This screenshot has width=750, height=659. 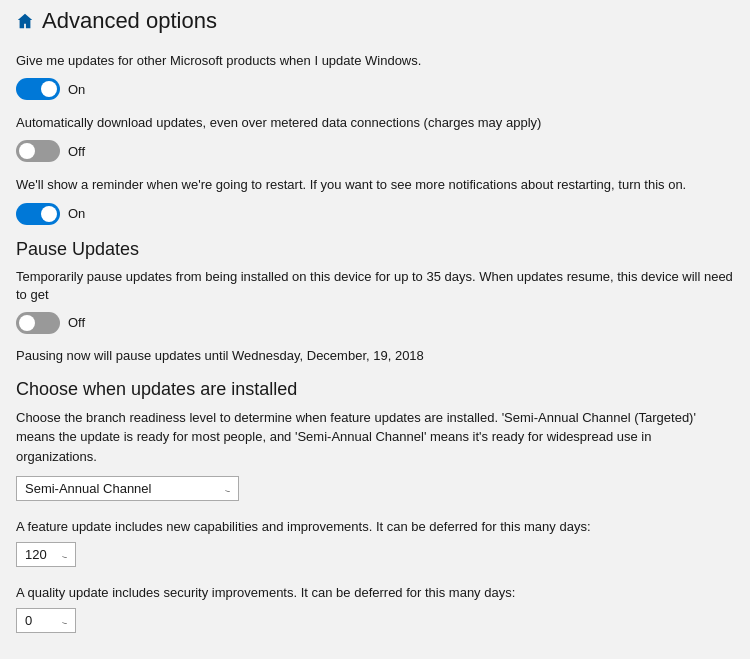 What do you see at coordinates (375, 214) in the screenshot?
I see `restart-reminder-toggle-row: On` at bounding box center [375, 214].